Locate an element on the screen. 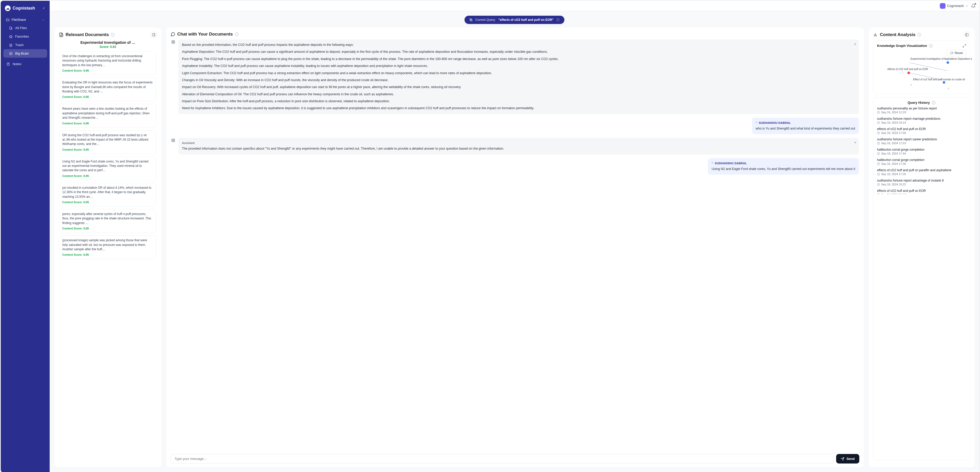  document-card: psi resulted in cumulative OR of about 4… is located at coordinates (108, 195).